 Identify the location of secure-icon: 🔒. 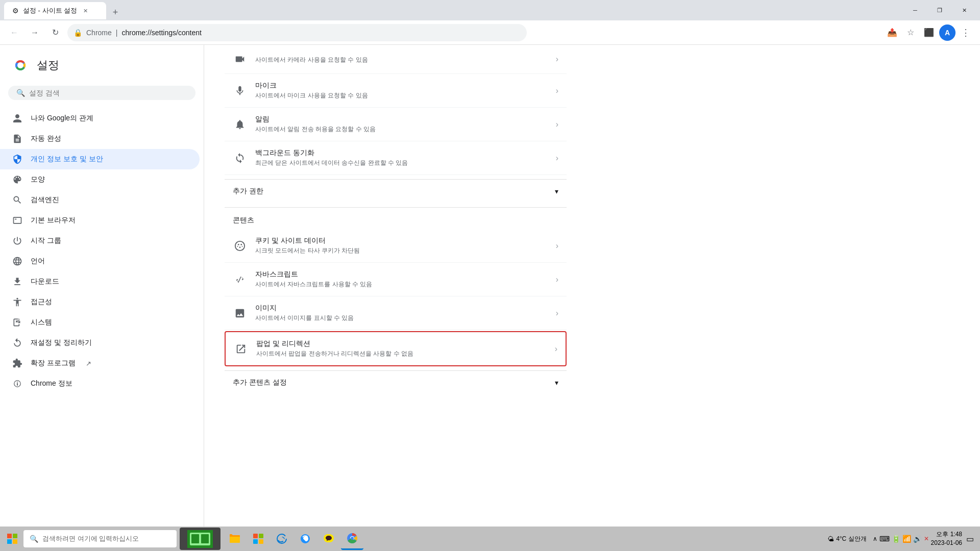
(78, 33).